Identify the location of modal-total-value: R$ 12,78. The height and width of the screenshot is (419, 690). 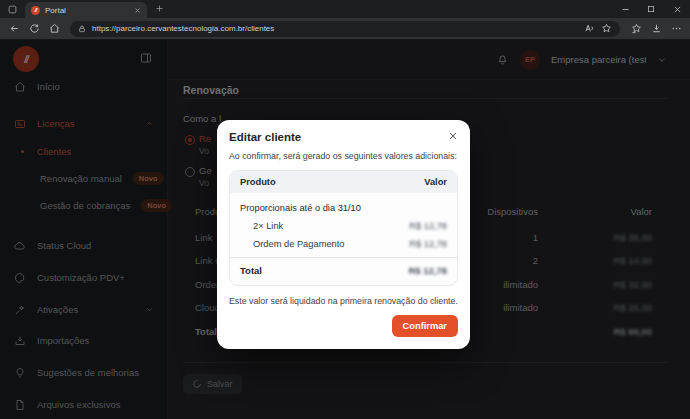
(428, 270).